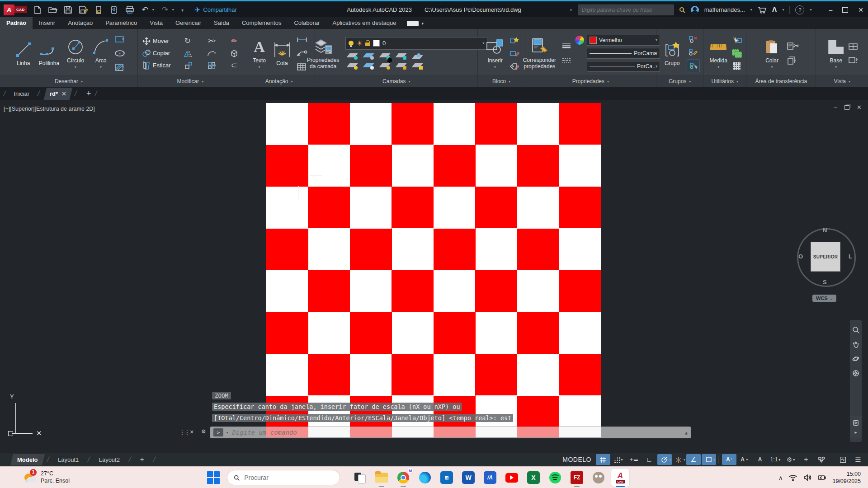 Image resolution: width=868 pixels, height=488 pixels. I want to click on create-block-icon, so click(514, 40).